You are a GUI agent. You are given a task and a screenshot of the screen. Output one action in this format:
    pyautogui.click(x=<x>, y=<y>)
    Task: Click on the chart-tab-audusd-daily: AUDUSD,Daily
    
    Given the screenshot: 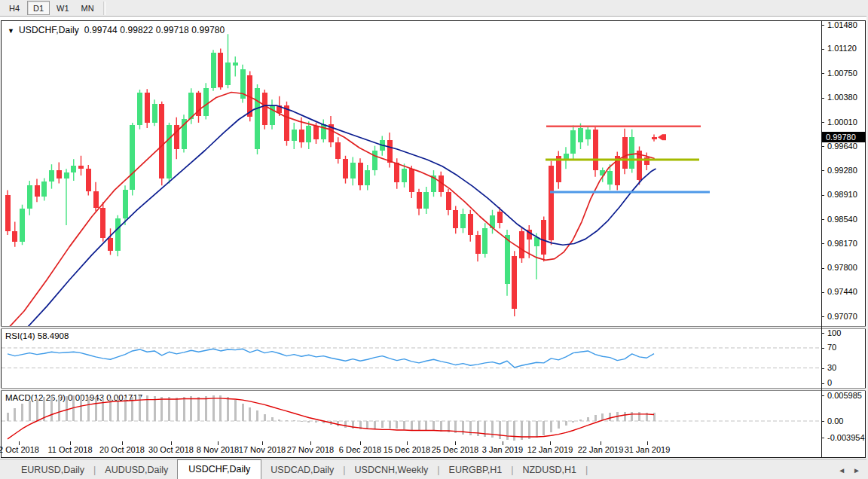 What is the action you would take?
    pyautogui.click(x=136, y=470)
    